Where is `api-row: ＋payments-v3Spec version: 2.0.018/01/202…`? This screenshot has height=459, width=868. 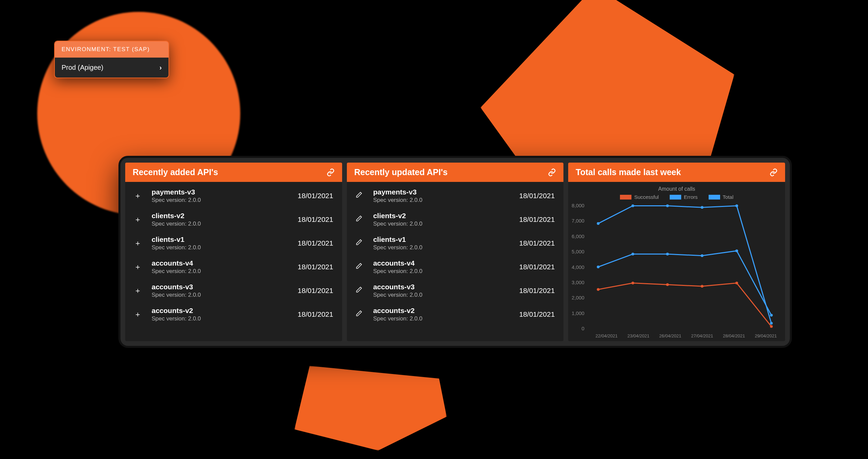 api-row: ＋payments-v3Spec version: 2.0.018/01/202… is located at coordinates (233, 196).